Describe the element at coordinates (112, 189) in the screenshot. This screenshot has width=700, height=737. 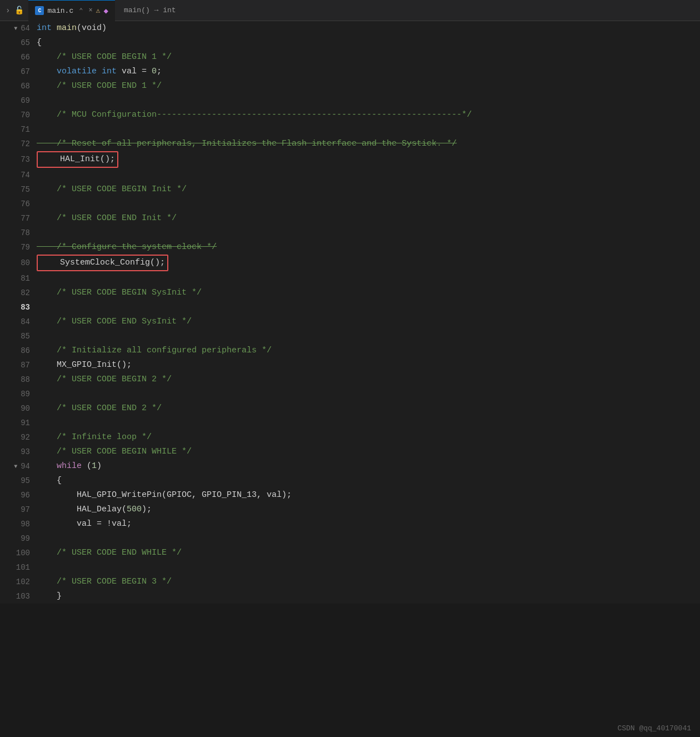
I see `code-token: /* USER CODE BEGIN Init */` at that location.